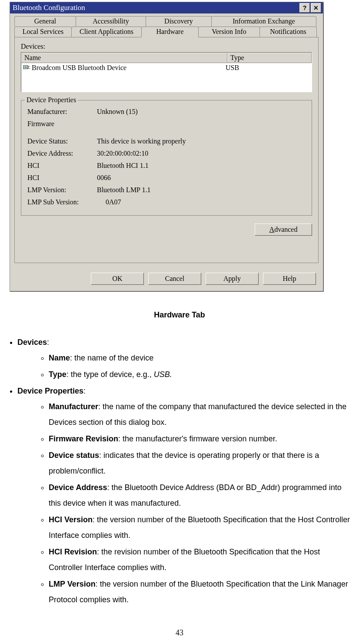  I want to click on tab-discovery: Discovery, so click(179, 21).